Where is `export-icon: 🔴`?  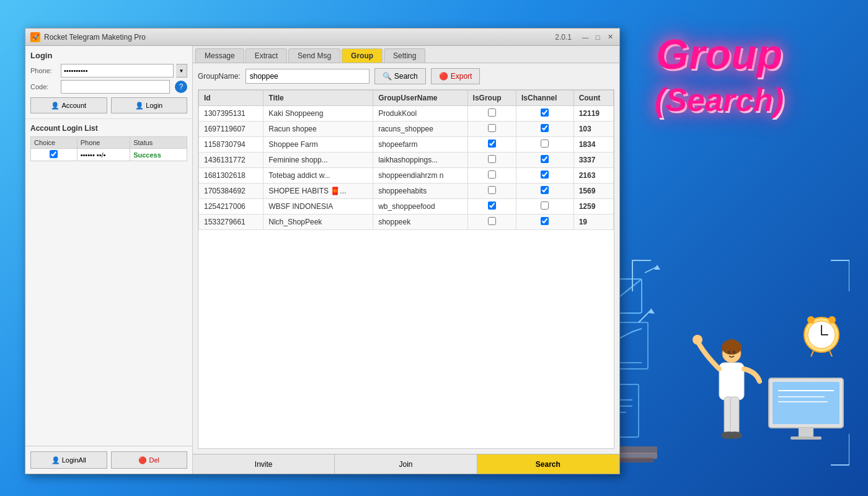
export-icon: 🔴 is located at coordinates (444, 76).